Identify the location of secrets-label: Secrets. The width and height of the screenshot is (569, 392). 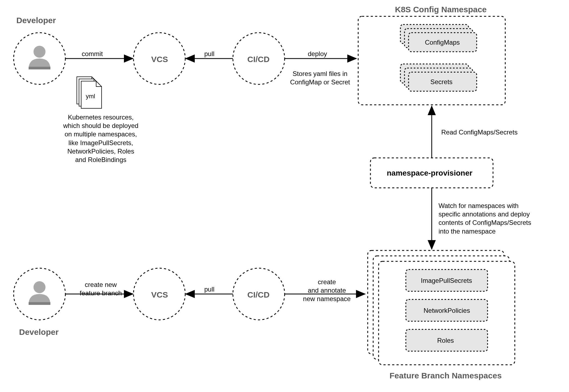
(441, 82).